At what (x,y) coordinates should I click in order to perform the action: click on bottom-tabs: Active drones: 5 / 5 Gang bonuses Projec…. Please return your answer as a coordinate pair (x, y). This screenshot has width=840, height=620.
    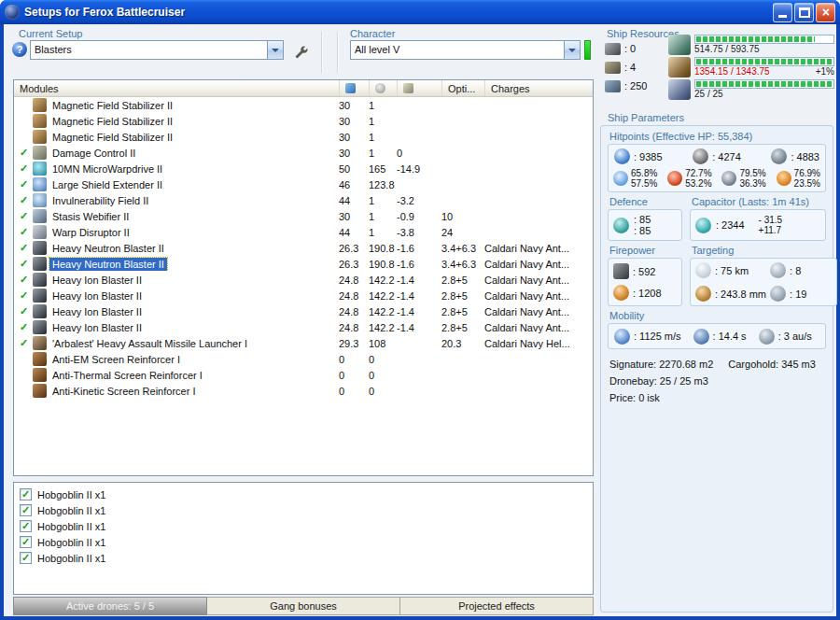
    Looking at the image, I should click on (303, 606).